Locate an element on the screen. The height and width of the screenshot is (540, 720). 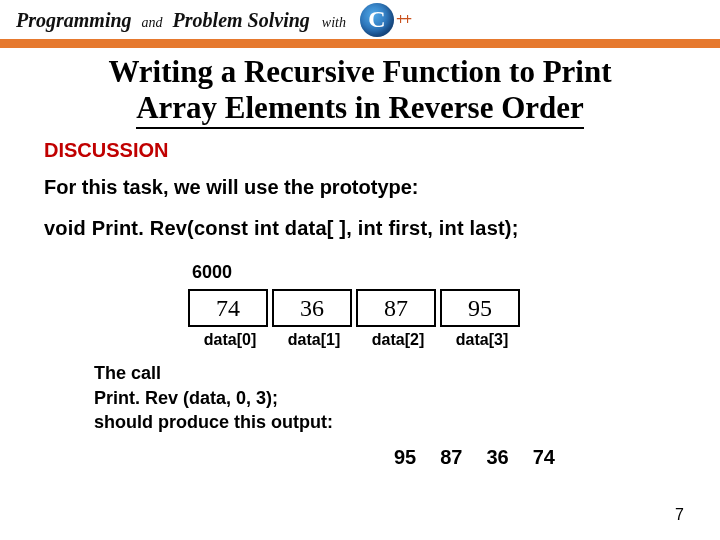
intro-text: For this task, we will use the prototype… is located at coordinates (382, 188).